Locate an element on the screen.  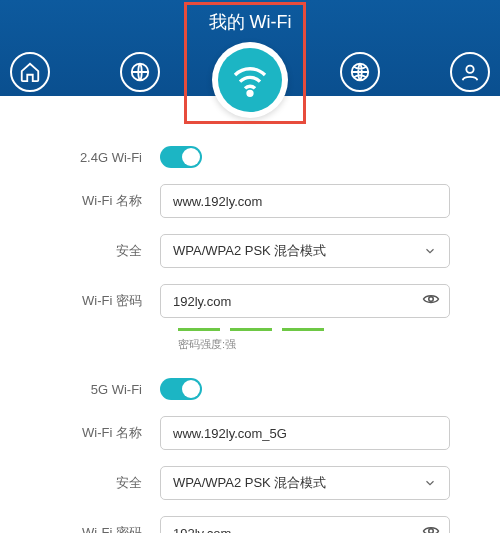
wifi5-name-label: Wi-Fi 名称 is located at coordinates (105, 433).